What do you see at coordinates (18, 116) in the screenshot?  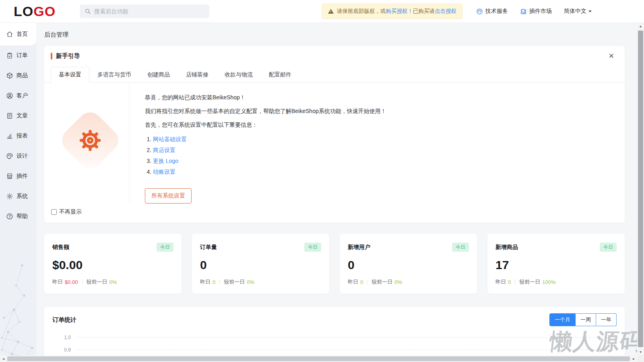 I see `sidebar-item-articles: 文章` at bounding box center [18, 116].